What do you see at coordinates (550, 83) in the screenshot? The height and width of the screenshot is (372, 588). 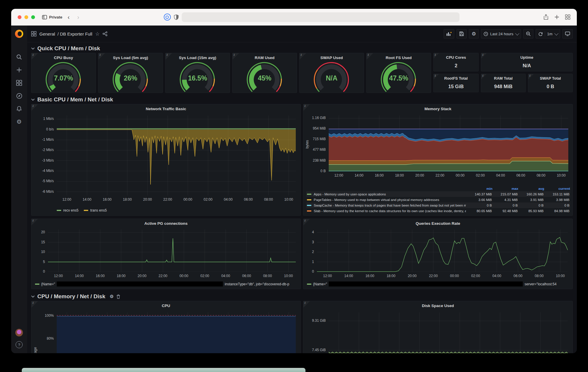 I see `panel-swap-total: i SWAP Total 0 B` at bounding box center [550, 83].